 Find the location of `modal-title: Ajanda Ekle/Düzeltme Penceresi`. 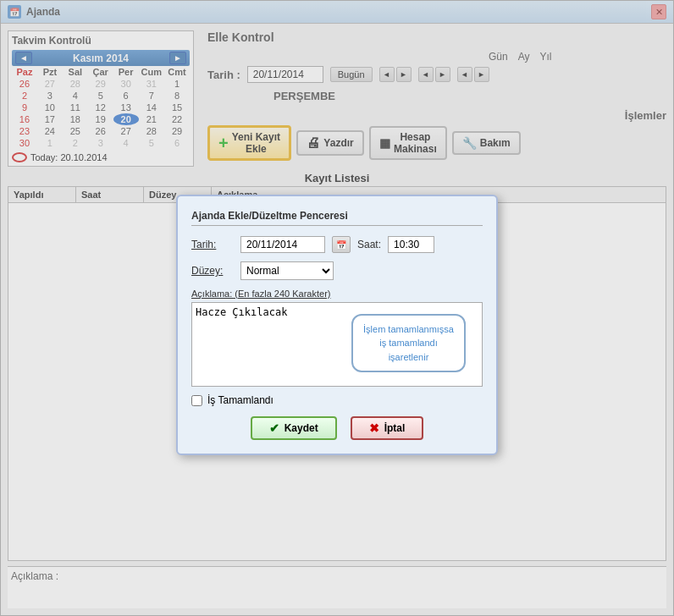

modal-title: Ajanda Ekle/Düzeltme Penceresi is located at coordinates (337, 218).